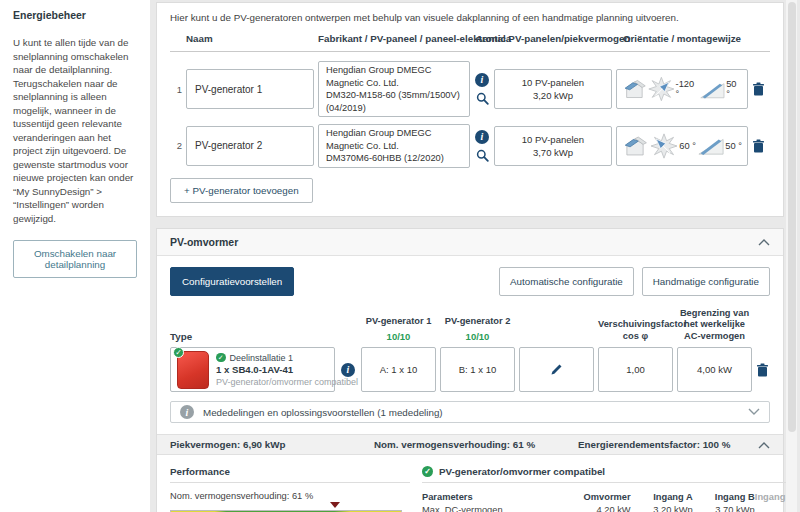  Describe the element at coordinates (252, 370) in the screenshot. I see `inverter-type-box: Deelinstallatie 1 1 x SB4.0-1AV-41 PV-ge…` at that location.